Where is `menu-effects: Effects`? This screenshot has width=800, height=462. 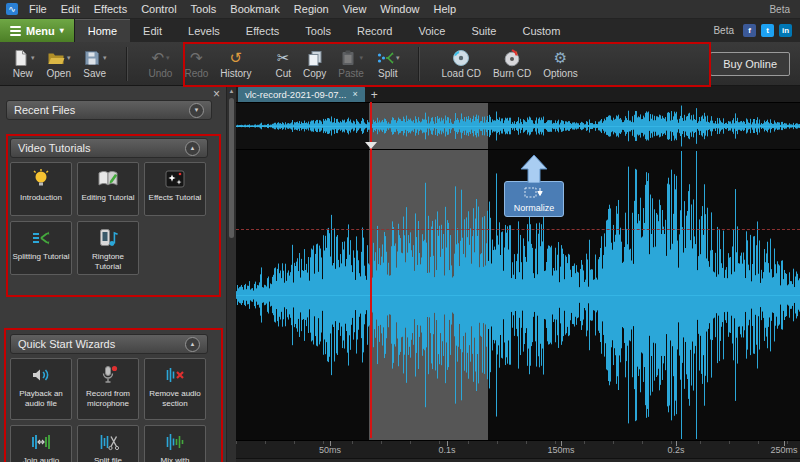
menu-effects: Effects is located at coordinates (110, 9).